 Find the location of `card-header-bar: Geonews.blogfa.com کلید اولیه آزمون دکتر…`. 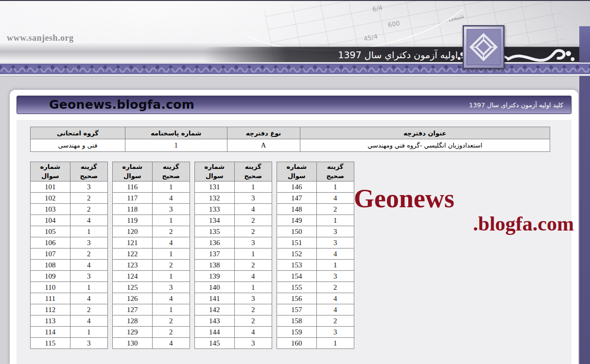

card-header-bar: Geonews.blogfa.com کلید اولیه آزمون دکتر… is located at coordinates (294, 105).